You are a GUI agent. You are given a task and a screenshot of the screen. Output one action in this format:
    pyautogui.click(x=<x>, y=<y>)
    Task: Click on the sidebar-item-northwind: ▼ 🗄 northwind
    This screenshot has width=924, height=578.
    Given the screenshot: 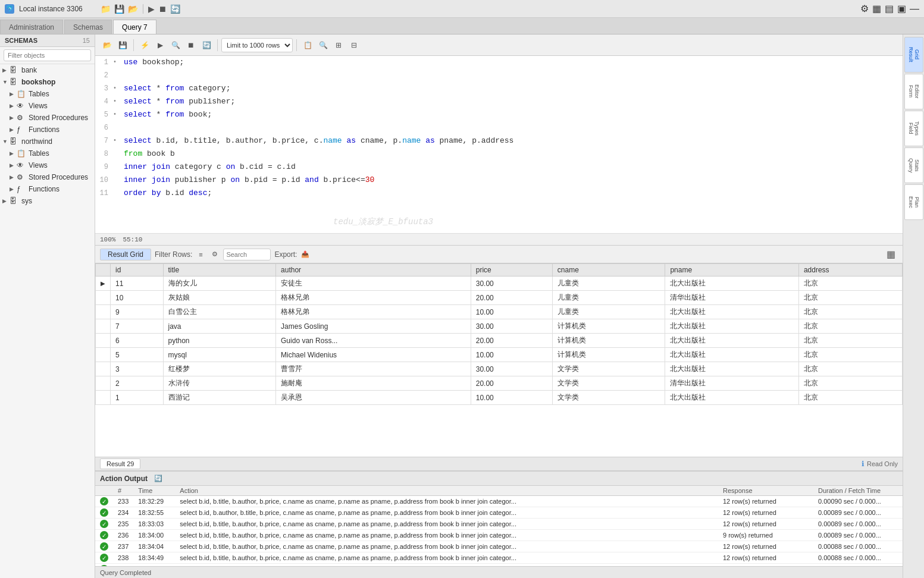 What is the action you would take?
    pyautogui.click(x=48, y=142)
    